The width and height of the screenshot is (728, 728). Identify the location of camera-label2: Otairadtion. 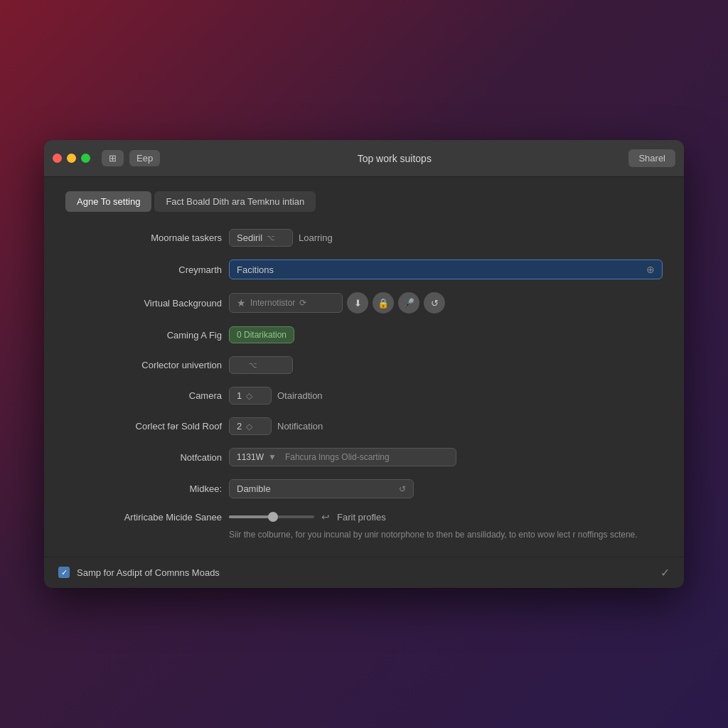
(300, 395).